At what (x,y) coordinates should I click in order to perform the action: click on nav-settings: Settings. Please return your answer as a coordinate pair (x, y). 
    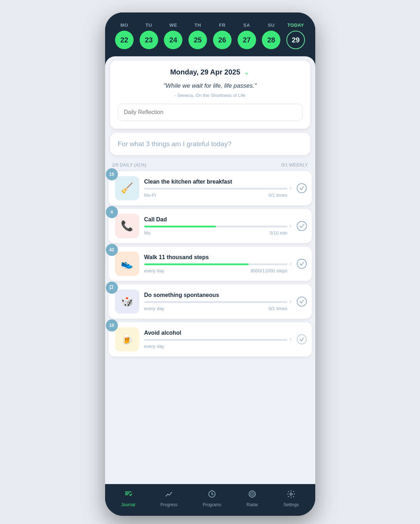
    Looking at the image, I should click on (291, 498).